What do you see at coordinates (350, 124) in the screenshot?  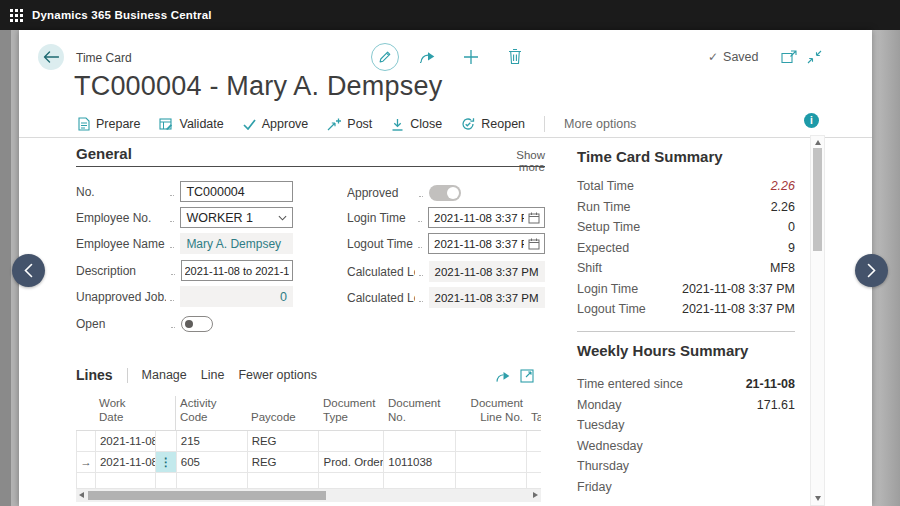 I see `post-button: Post` at bounding box center [350, 124].